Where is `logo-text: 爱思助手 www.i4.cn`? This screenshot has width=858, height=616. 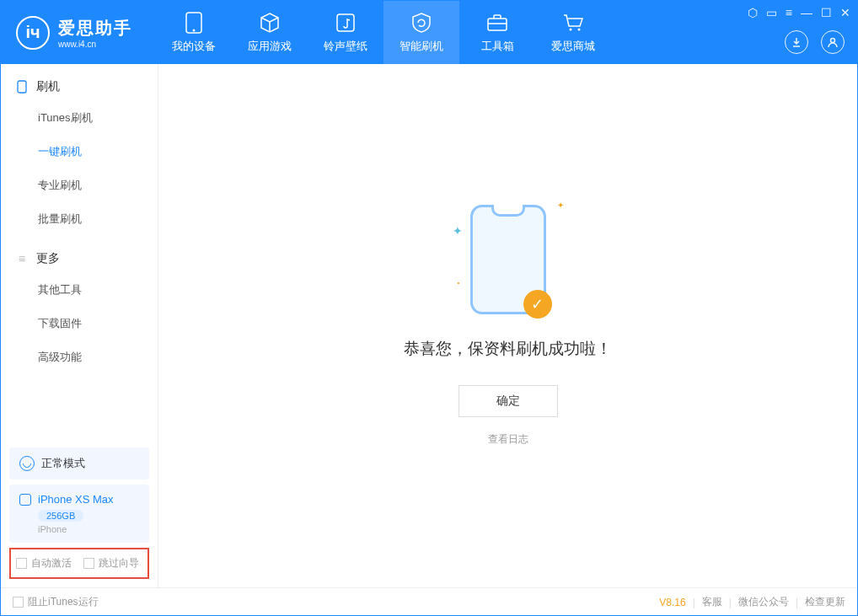 logo-text: 爱思助手 www.i4.cn is located at coordinates (95, 33).